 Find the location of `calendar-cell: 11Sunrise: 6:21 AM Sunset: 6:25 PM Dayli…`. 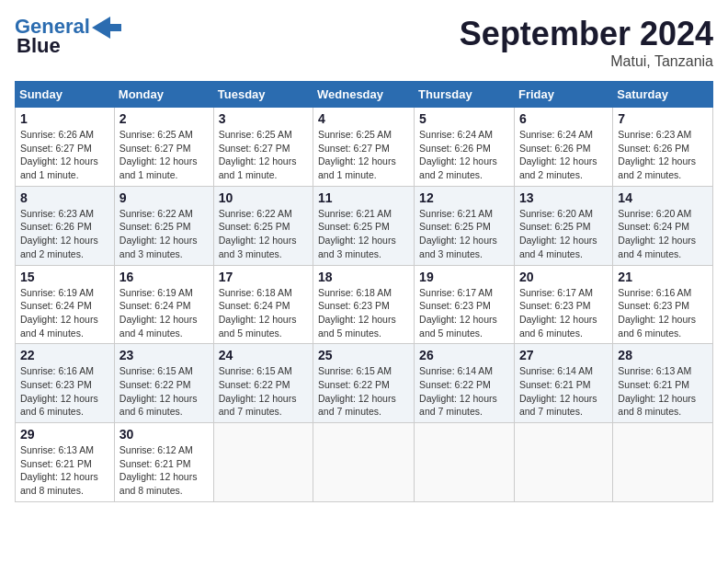

calendar-cell: 11Sunrise: 6:21 AM Sunset: 6:25 PM Dayli… is located at coordinates (364, 225).